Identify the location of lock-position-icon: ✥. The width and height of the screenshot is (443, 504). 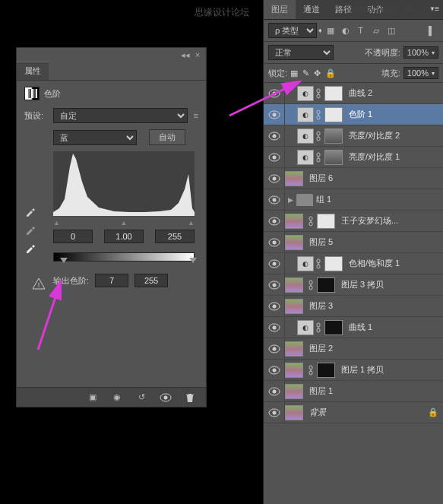
(318, 73).